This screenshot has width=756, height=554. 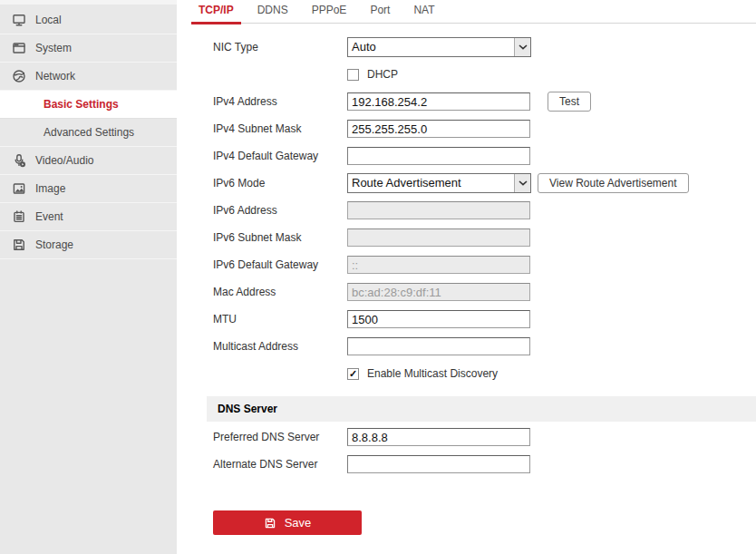 What do you see at coordinates (484, 102) in the screenshot?
I see `ipv4-address-row: IPv4 Address Test` at bounding box center [484, 102].